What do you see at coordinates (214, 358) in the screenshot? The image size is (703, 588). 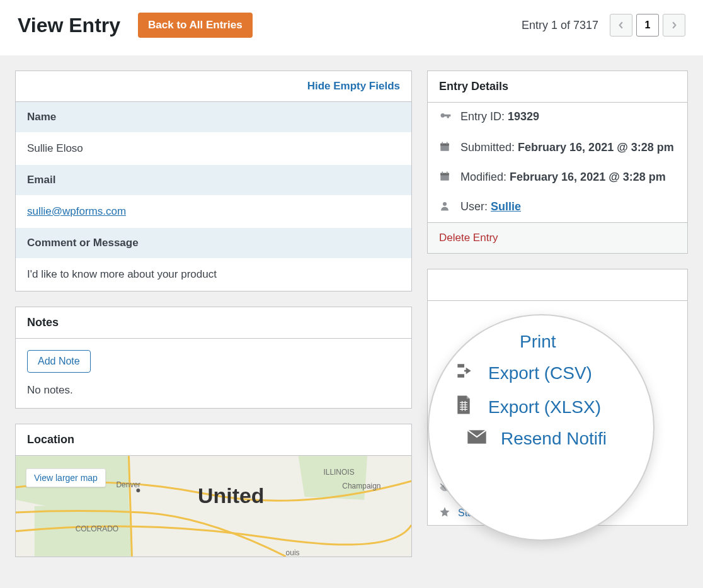 I see `notes-panel: Notes Add Note No notes.` at bounding box center [214, 358].